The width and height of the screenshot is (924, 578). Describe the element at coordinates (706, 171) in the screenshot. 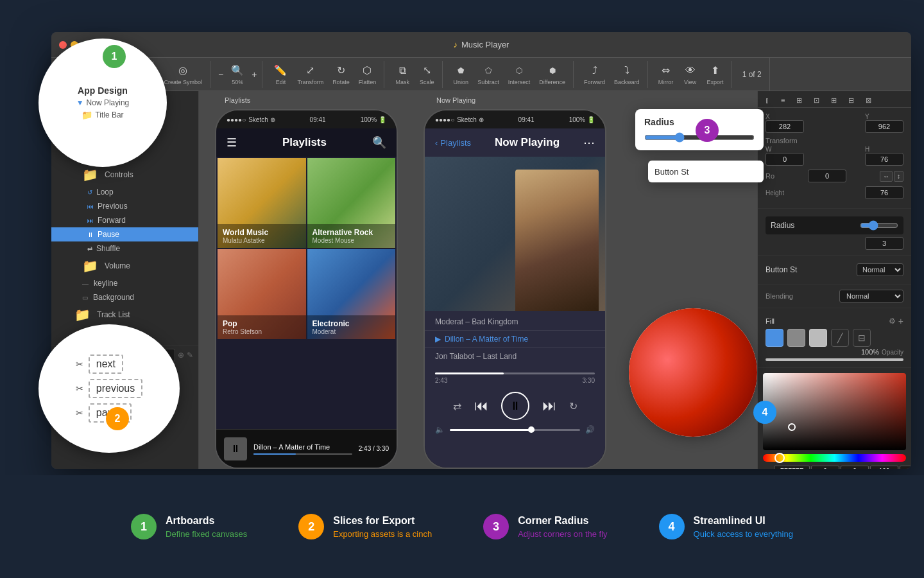

I see `button-style-popup: Button St` at that location.